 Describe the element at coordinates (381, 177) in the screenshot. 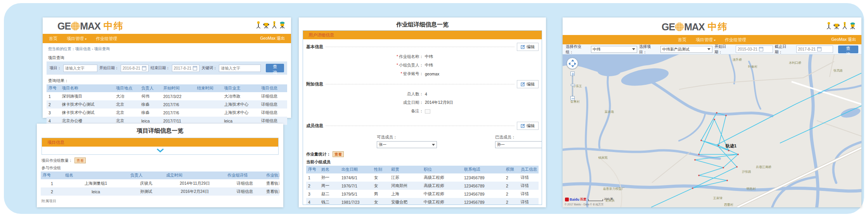

I see `cell-sex: 女` at that location.